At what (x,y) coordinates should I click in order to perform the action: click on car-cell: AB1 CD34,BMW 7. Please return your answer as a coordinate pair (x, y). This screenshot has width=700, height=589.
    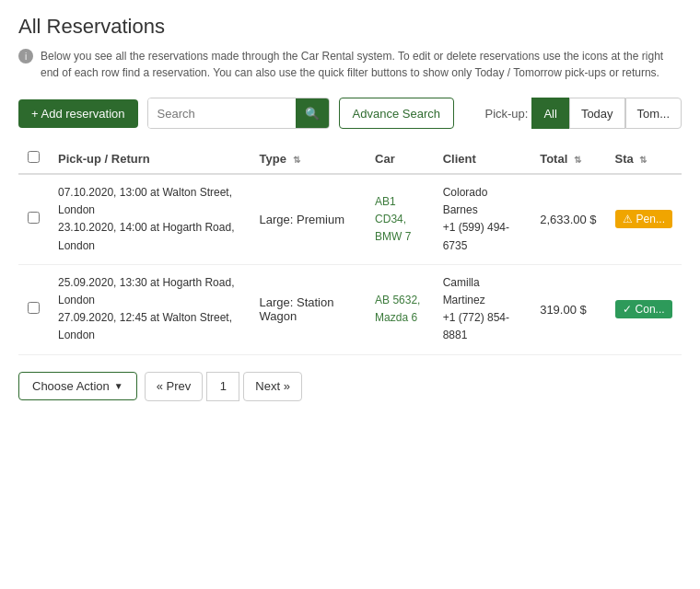
    Looking at the image, I should click on (400, 219).